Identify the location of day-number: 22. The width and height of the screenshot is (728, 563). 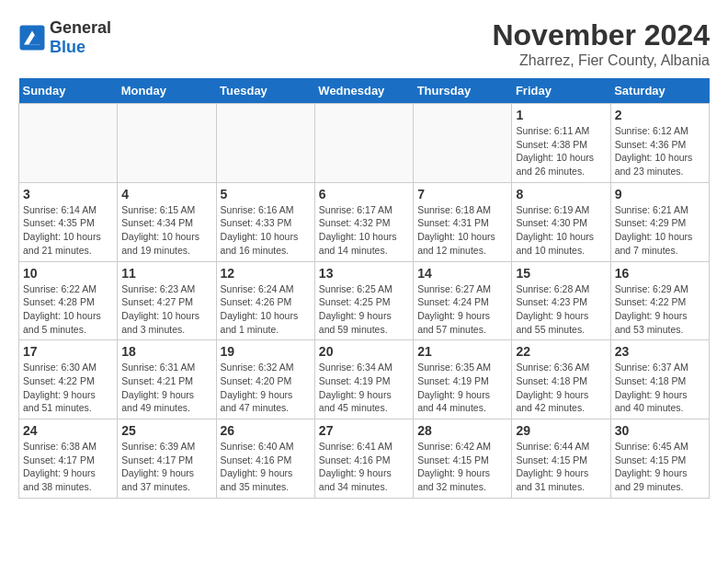
(561, 351).